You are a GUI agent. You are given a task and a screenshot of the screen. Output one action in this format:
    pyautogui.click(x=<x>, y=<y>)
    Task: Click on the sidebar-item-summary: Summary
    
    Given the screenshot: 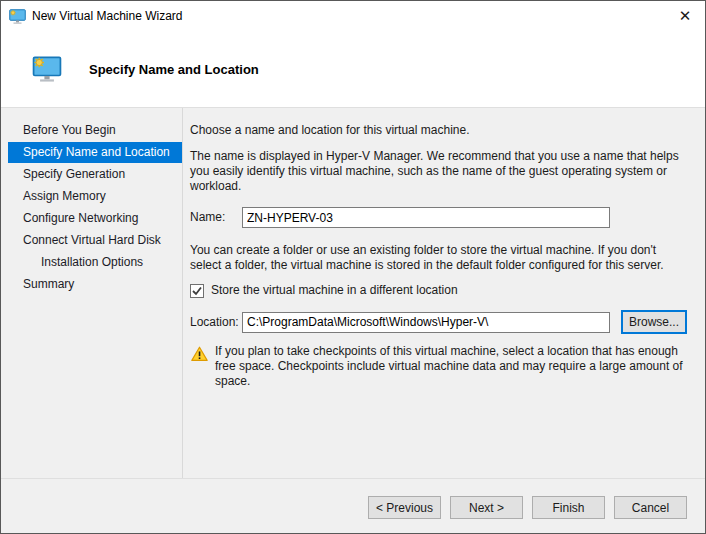 What is the action you would take?
    pyautogui.click(x=95, y=284)
    